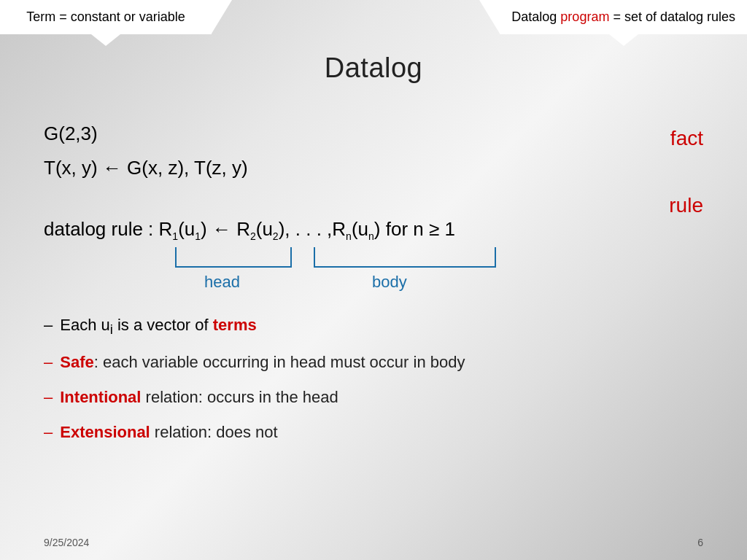 The height and width of the screenshot is (560, 747). What do you see at coordinates (374, 151) in the screenshot?
I see `examples-block: G(2,3) fact T(x, y) ← G(x, z), T(z, y) r…` at bounding box center [374, 151].